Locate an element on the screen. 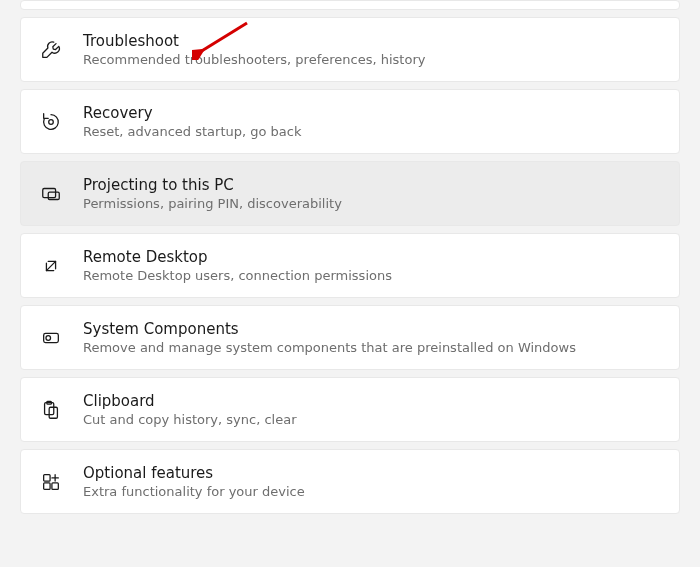 The height and width of the screenshot is (567, 700). settings-item-projecting: Projecting to this PC Permissions, pairi… is located at coordinates (350, 194).